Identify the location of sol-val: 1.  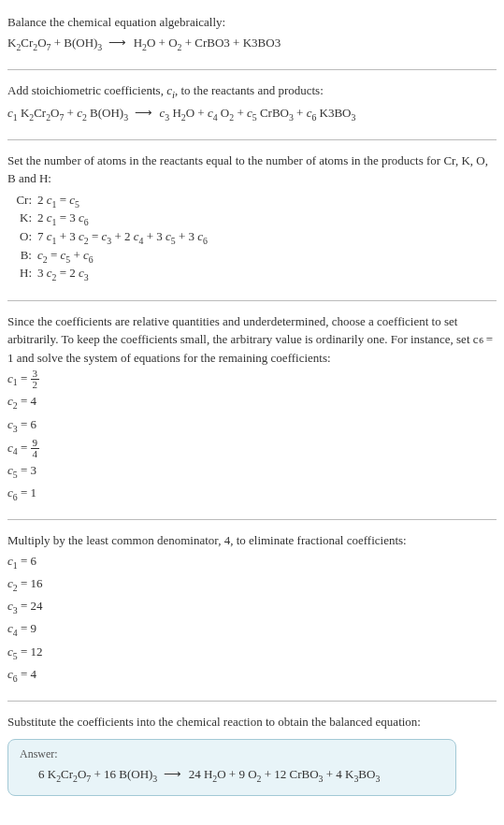
(34, 492).